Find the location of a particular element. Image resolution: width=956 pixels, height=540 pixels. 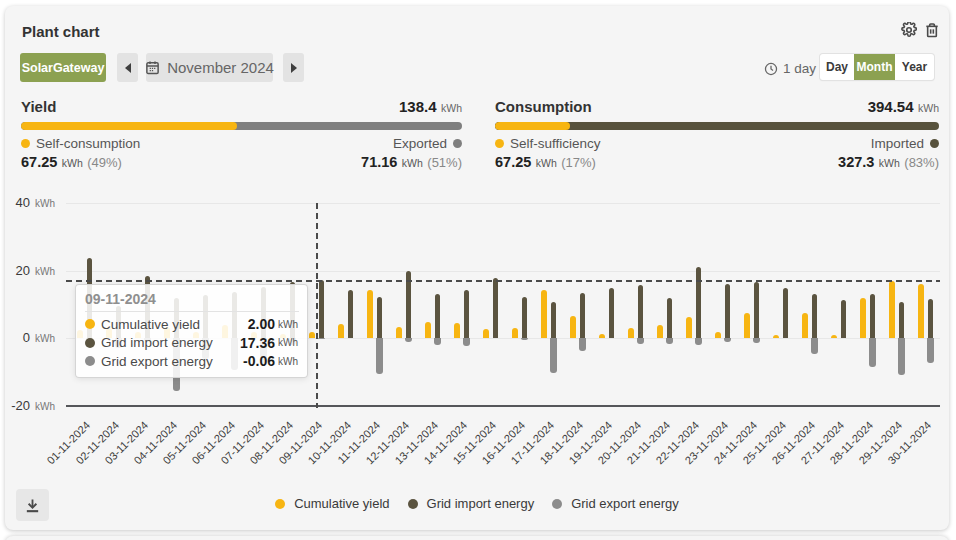

legend-label: Cumulative yield is located at coordinates (342, 504).